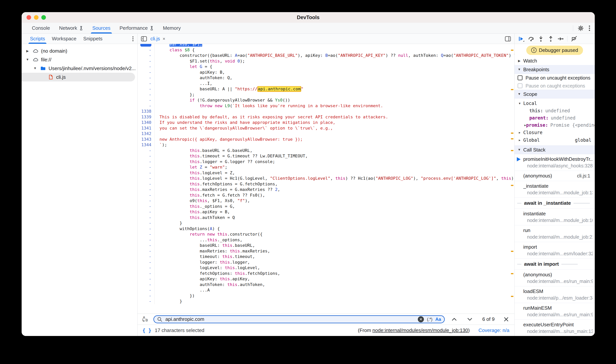  Describe the element at coordinates (506, 319) in the screenshot. I see `close-search-icon` at that location.